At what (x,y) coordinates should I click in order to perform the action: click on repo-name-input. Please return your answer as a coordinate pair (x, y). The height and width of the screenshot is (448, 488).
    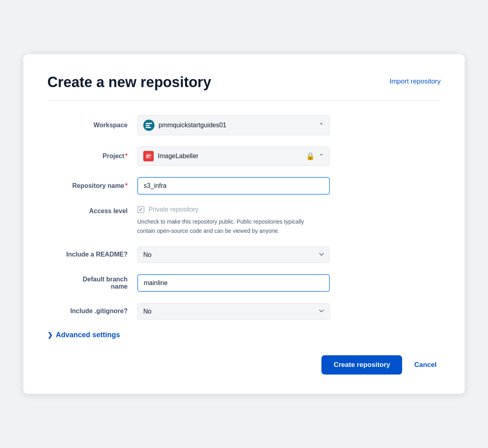
    Looking at the image, I should click on (234, 186).